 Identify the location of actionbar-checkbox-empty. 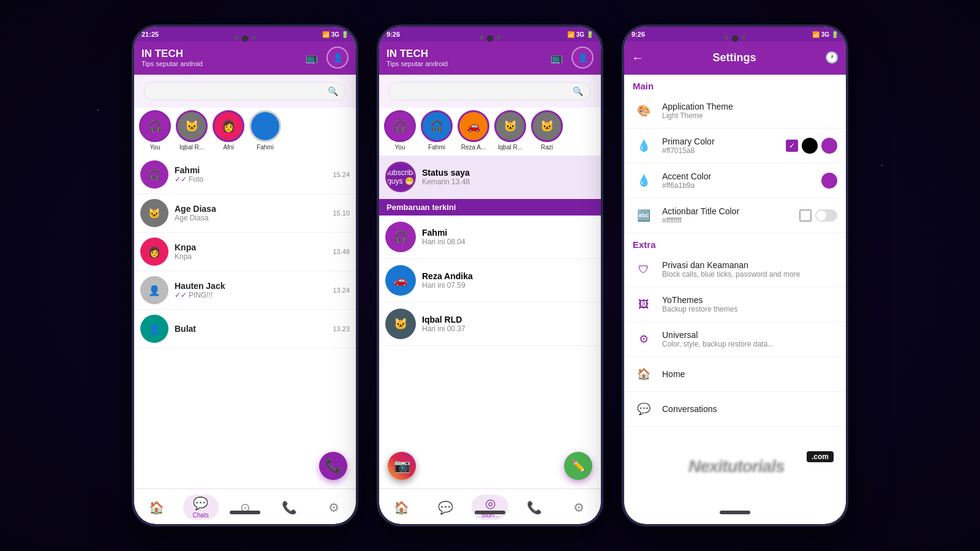
(805, 216).